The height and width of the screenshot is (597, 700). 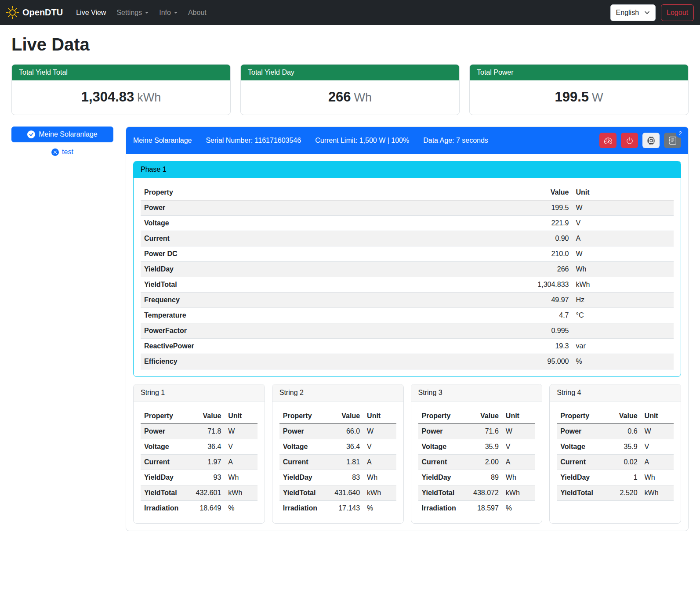 I want to click on value-cell: 221.9, so click(x=505, y=223).